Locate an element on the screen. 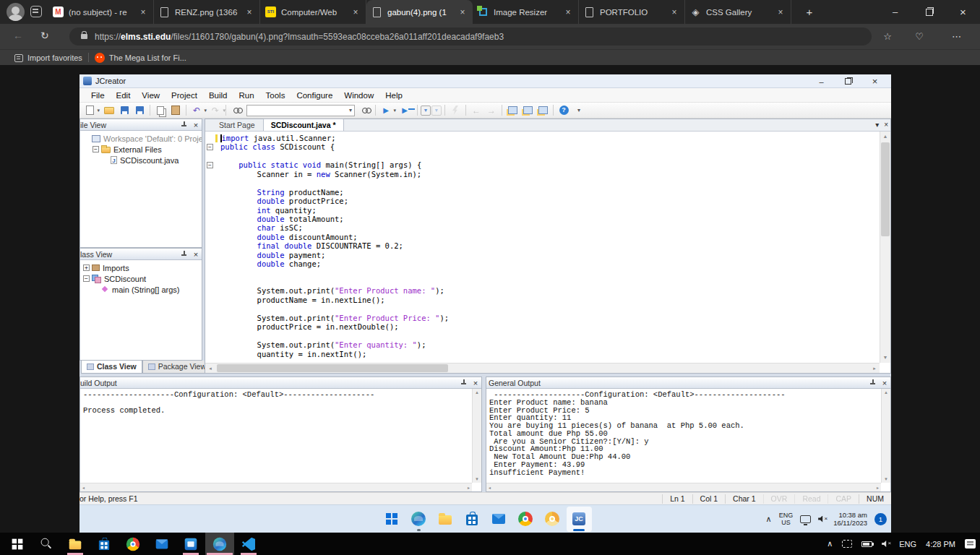  os-taskbar-apps is located at coordinates (133, 543).